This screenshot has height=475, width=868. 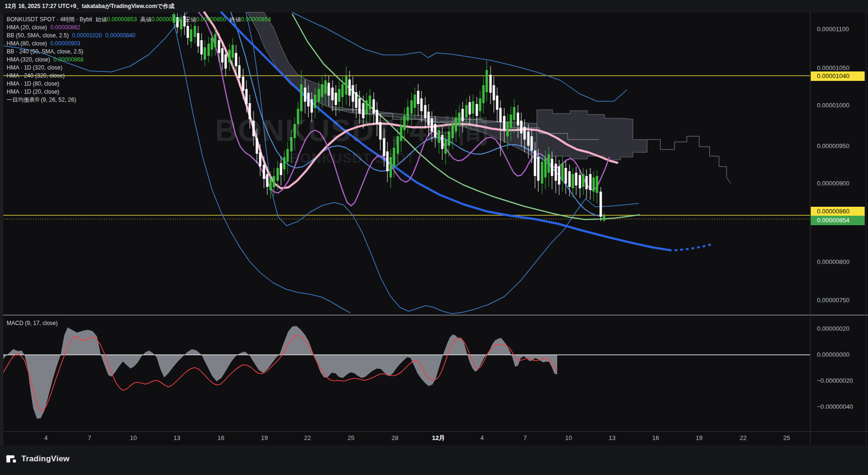 What do you see at coordinates (49, 19) in the screenshot?
I see `symbol-title: BONKUSDT SPOT · 4時間 · Bybit` at bounding box center [49, 19].